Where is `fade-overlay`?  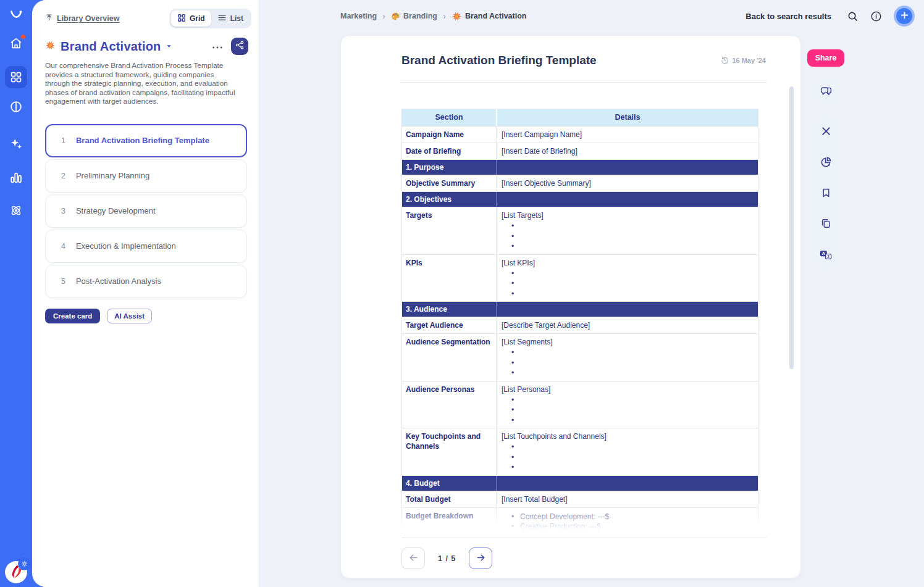
fade-overlay is located at coordinates (571, 520).